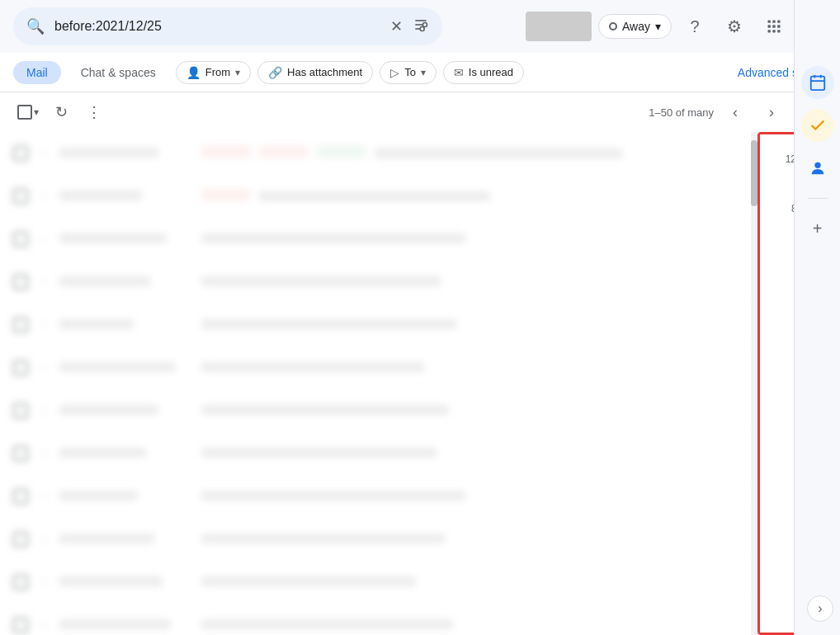  I want to click on contacts-icon, so click(818, 168).